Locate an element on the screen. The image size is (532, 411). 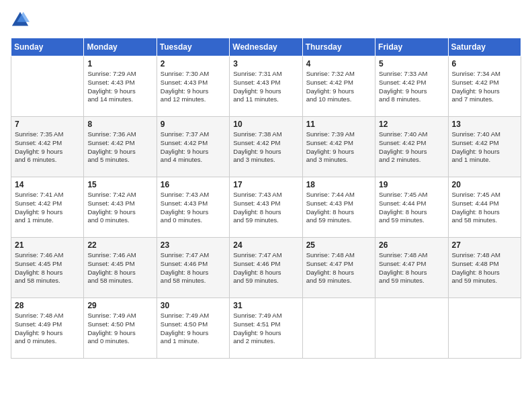
day-number: 22 is located at coordinates (120, 245).